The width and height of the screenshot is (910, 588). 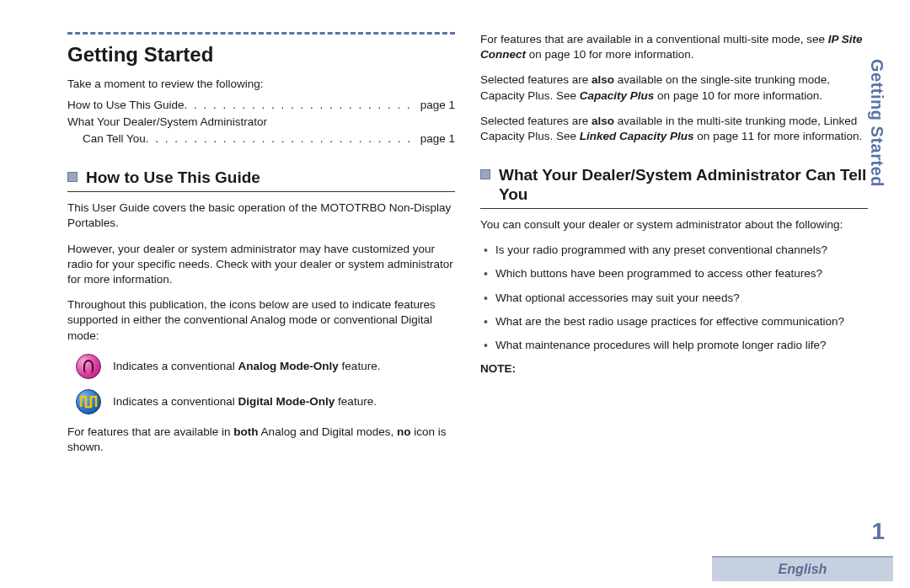 I want to click on analog-icon-row: Indicates a conventional Analog Mode-Onl…, so click(x=265, y=366).